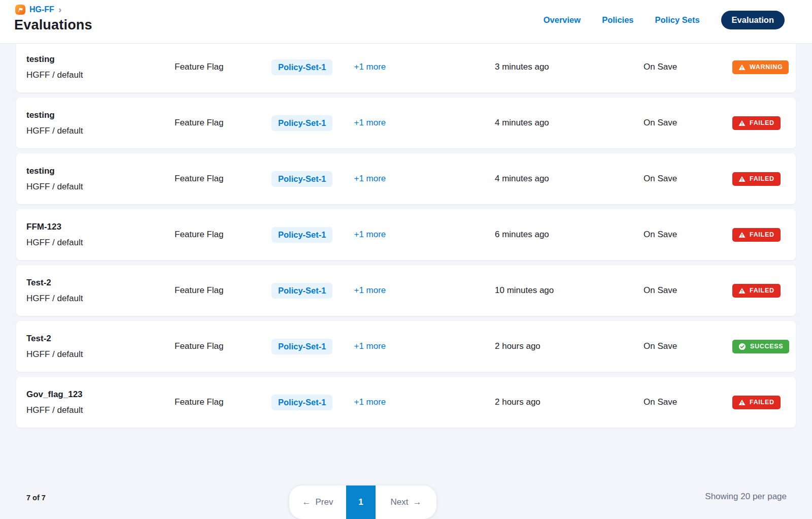 This screenshot has height=519, width=812. What do you see at coordinates (406, 235) in the screenshot?
I see `table-row: FFM-123 HGFF / default Feature Flag Poli…` at bounding box center [406, 235].